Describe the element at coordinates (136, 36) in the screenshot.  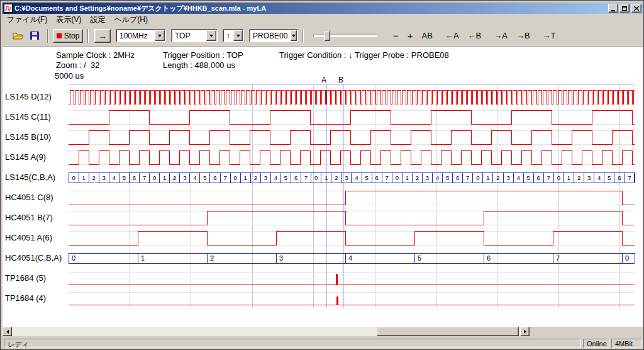
I see `sample-clock-value: 100MHz` at that location.